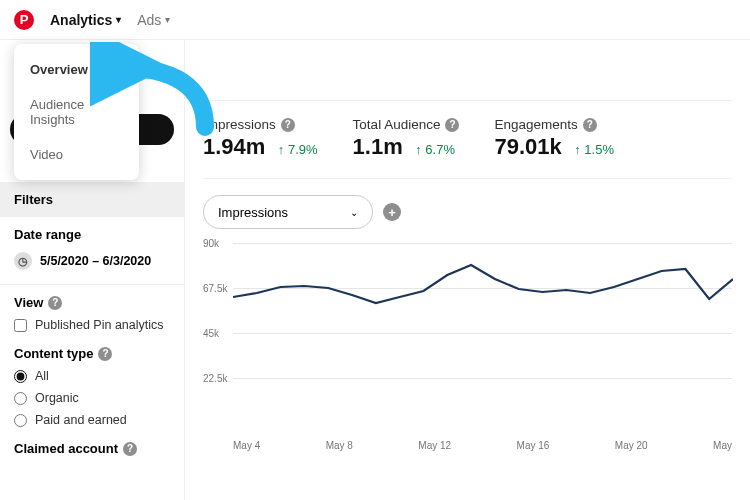 The width and height of the screenshot is (750, 500). Describe the element at coordinates (211, 244) in the screenshot. I see `y-tick-label: 90k` at that location.